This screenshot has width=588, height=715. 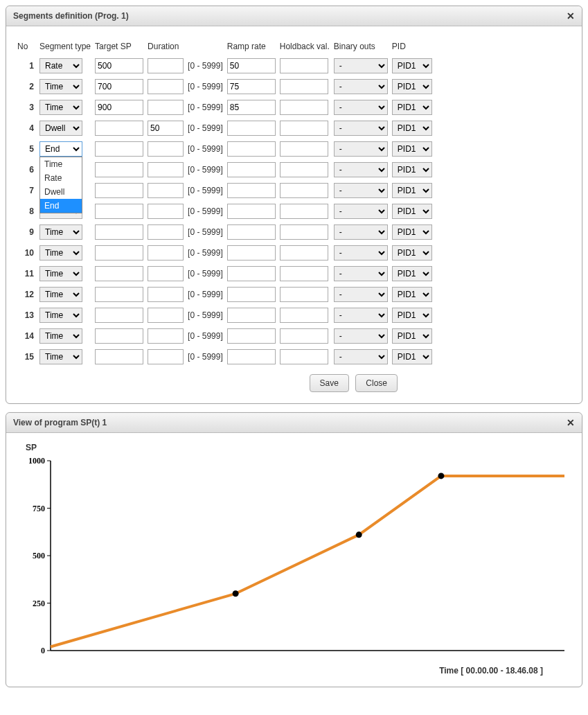 I want to click on save-button: Save, so click(x=330, y=383).